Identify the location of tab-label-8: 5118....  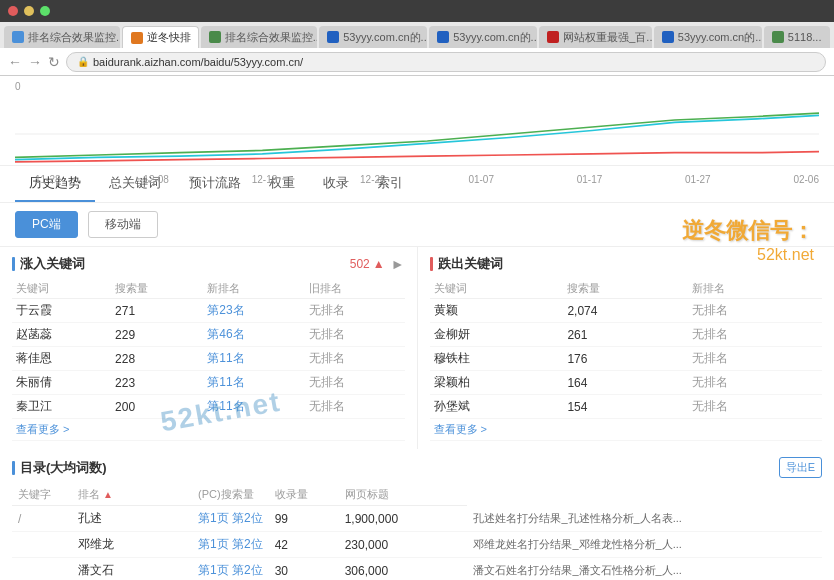
(805, 37).